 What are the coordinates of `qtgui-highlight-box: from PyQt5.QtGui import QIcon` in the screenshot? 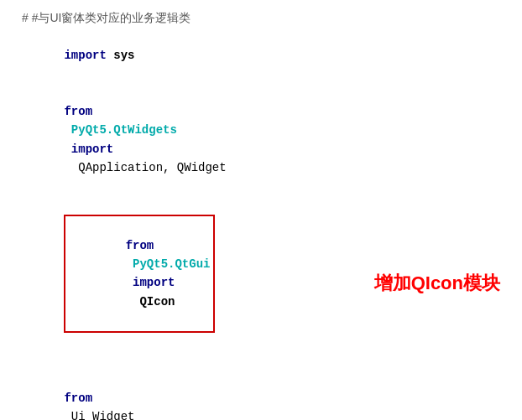 It's located at (139, 273).